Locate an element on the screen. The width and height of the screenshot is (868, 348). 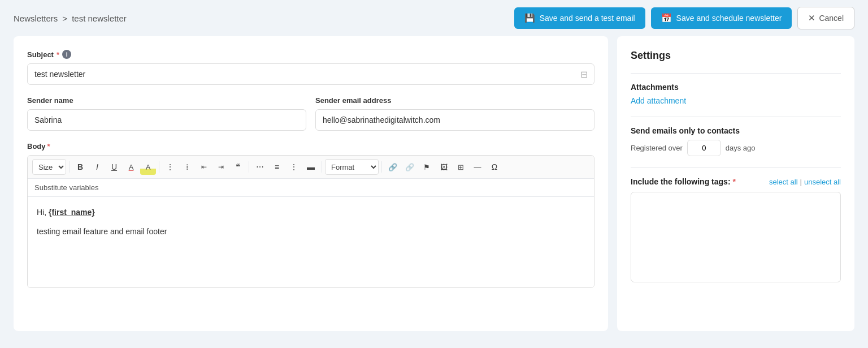
add-attachment-link: Add attachment is located at coordinates (658, 101).